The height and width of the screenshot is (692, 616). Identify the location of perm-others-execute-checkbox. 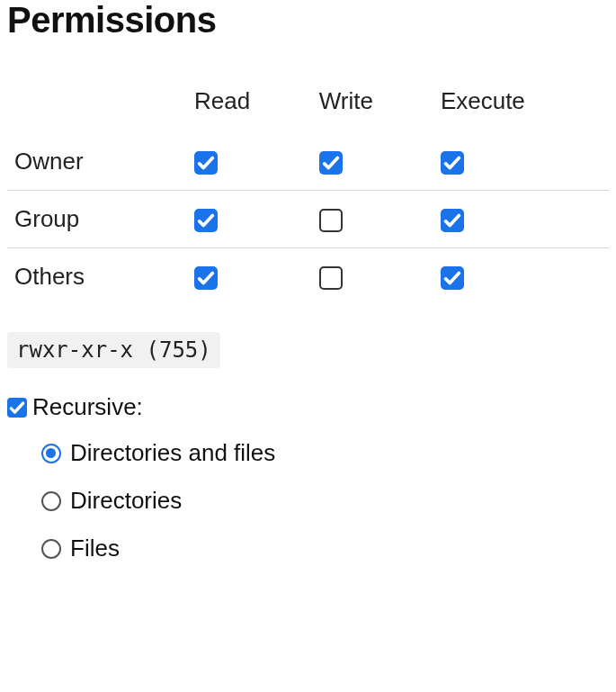
(452, 278).